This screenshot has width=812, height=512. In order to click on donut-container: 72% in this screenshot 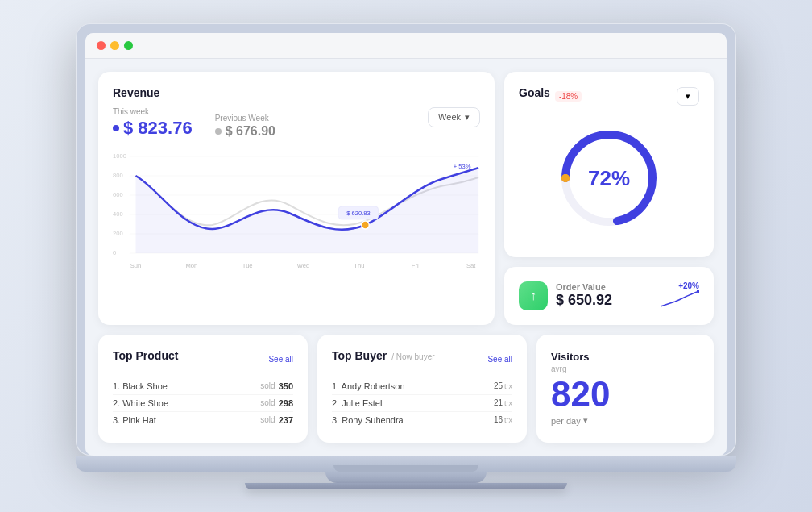, I will do `click(609, 178)`.